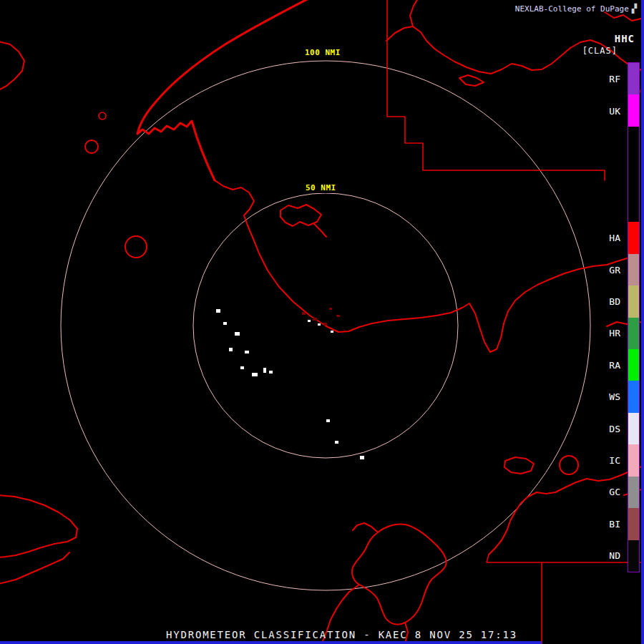 The width and height of the screenshot is (644, 644). What do you see at coordinates (634, 556) in the screenshot?
I see `legend-swatch-nd` at bounding box center [634, 556].